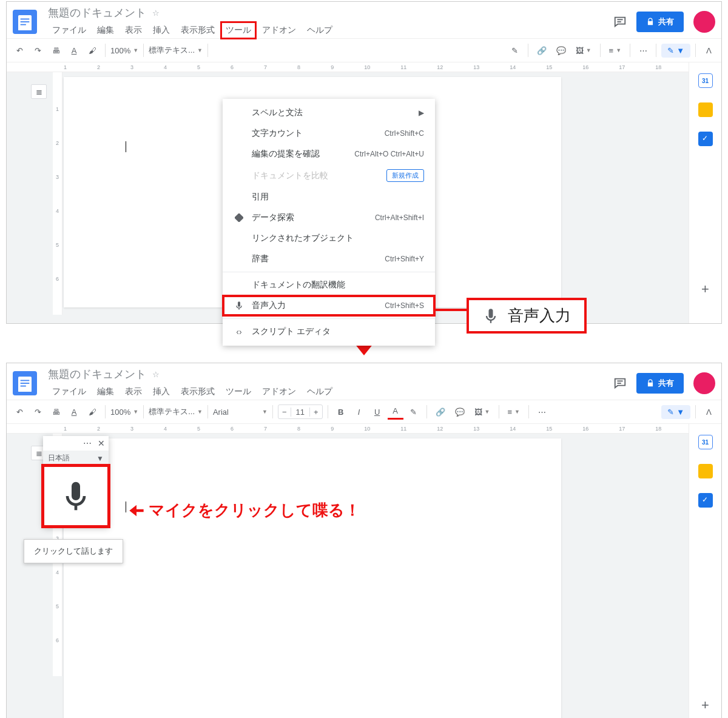 The image size is (728, 718). What do you see at coordinates (101, 443) in the screenshot?
I see `voice-close-icon: ✕` at bounding box center [101, 443].